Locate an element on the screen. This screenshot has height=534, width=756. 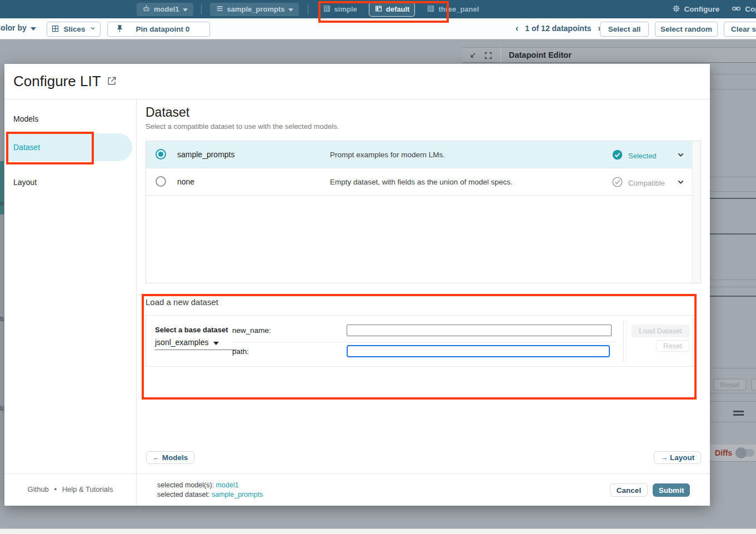
submit-button: Submit is located at coordinates (671, 490).